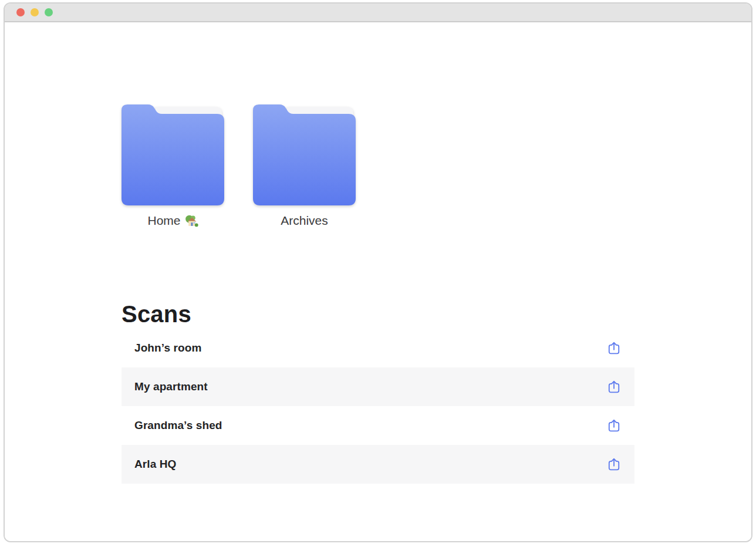 The height and width of the screenshot is (547, 756). I want to click on folder-label: Archives, so click(304, 221).